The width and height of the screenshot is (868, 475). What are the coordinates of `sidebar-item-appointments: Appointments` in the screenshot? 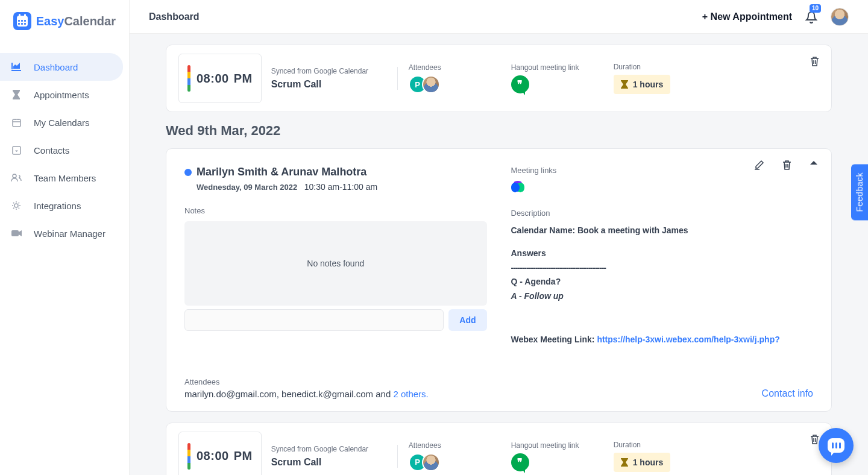 It's located at (61, 95).